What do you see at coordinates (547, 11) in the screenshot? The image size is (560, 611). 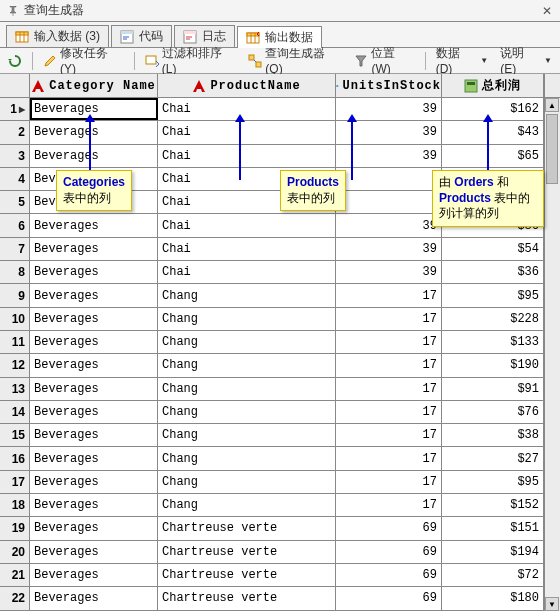 I see `close-button: ✕` at bounding box center [547, 11].